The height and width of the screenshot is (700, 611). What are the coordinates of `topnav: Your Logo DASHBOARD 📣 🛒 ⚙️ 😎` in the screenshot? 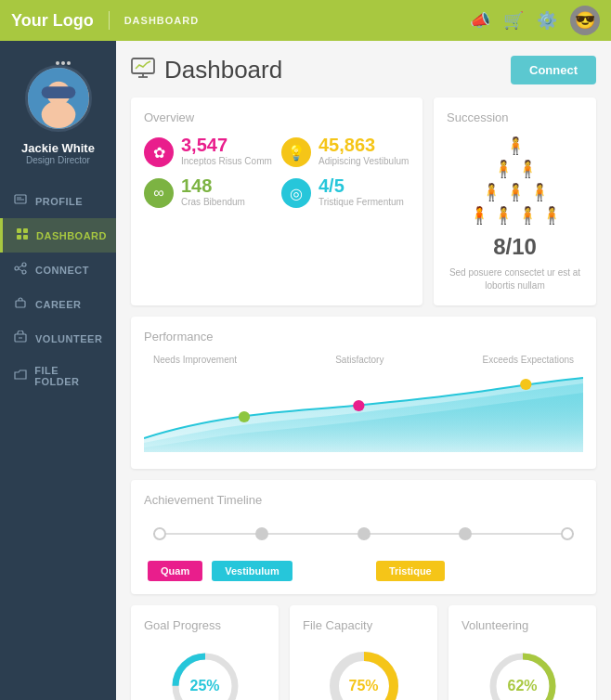 It's located at (306, 20).